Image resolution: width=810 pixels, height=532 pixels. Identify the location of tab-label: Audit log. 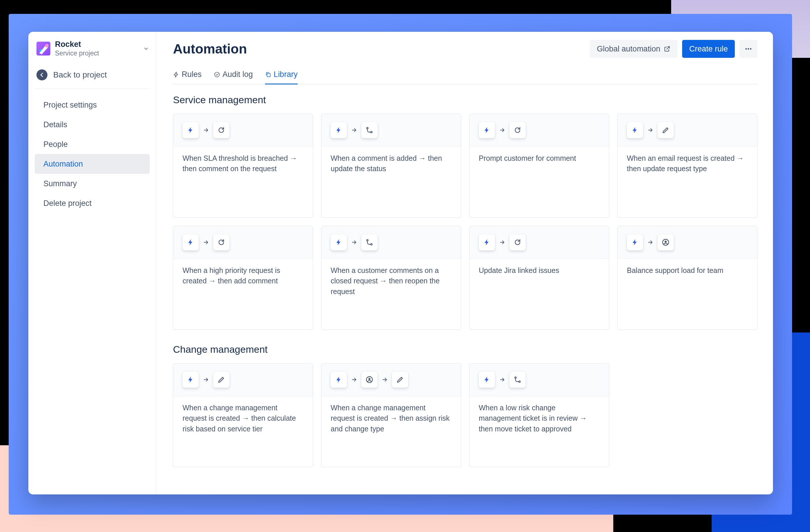
(238, 74).